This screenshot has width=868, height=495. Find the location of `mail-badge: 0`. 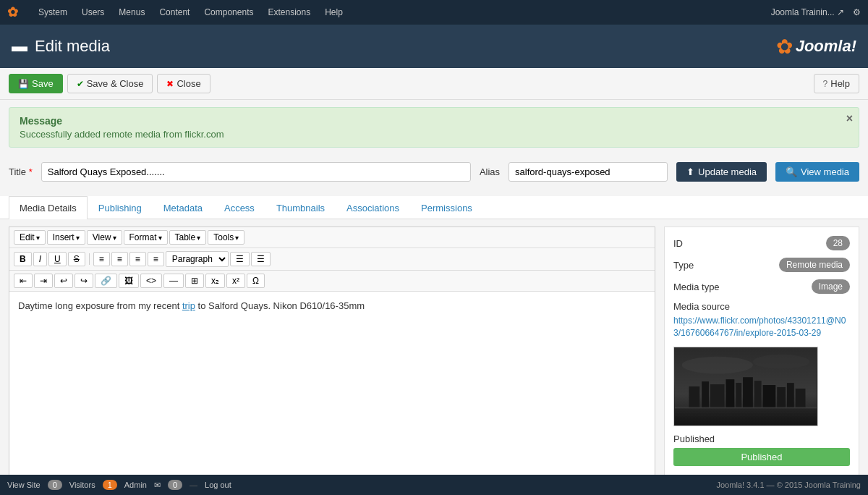

mail-badge: 0 is located at coordinates (175, 481).